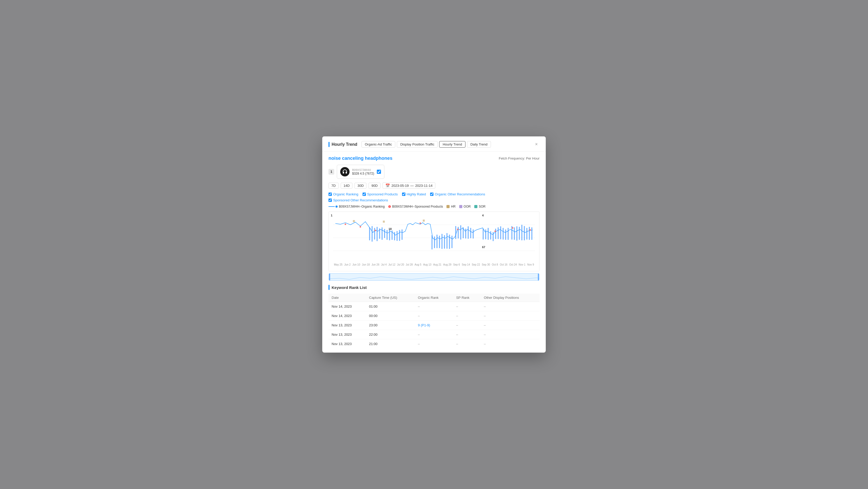  I want to click on date-start: 2023-05-19, so click(400, 186).